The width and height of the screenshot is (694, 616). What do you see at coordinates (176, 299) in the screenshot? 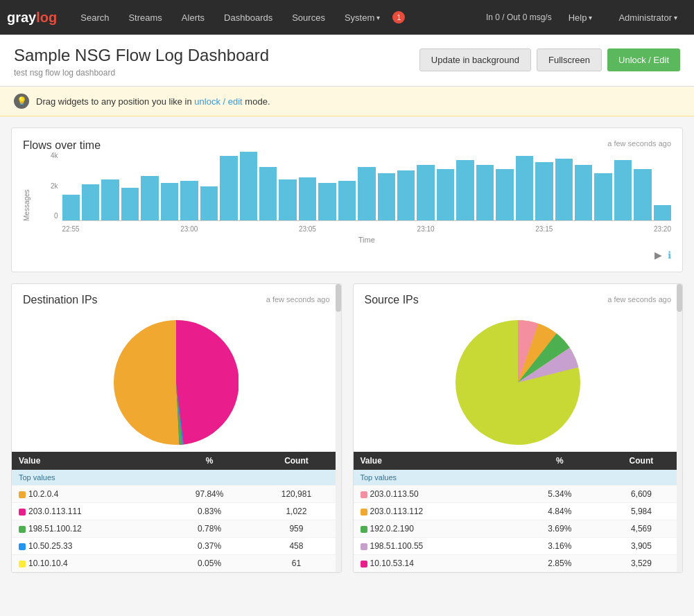
I see `destination-header: Destination IPs a few seconds ago` at bounding box center [176, 299].